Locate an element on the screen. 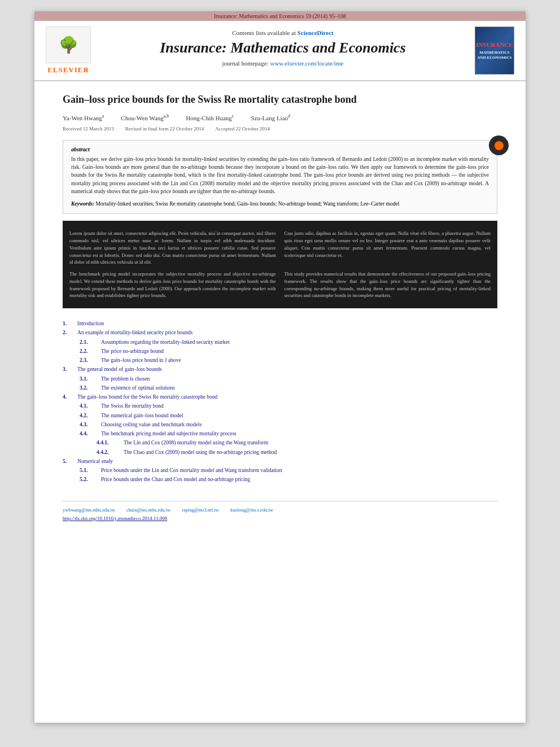  toc-link-2-1: Assumptions regarding the mortality-link… is located at coordinates (165, 342).